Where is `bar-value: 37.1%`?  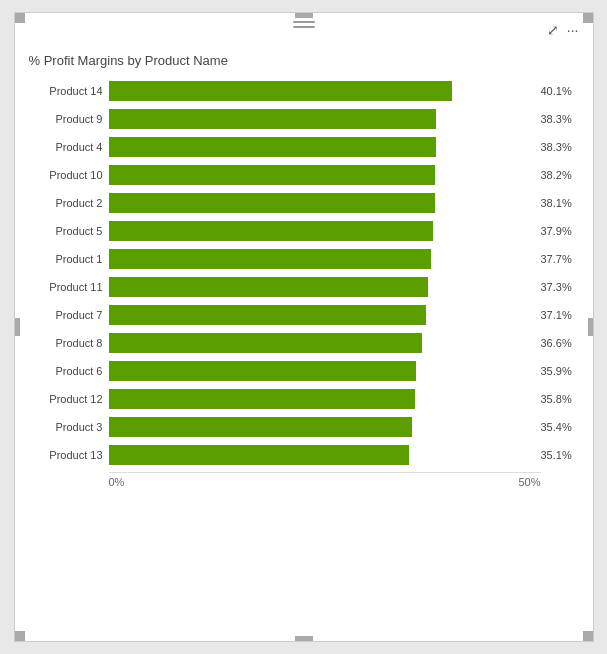
bar-value: 37.1% is located at coordinates (560, 315).